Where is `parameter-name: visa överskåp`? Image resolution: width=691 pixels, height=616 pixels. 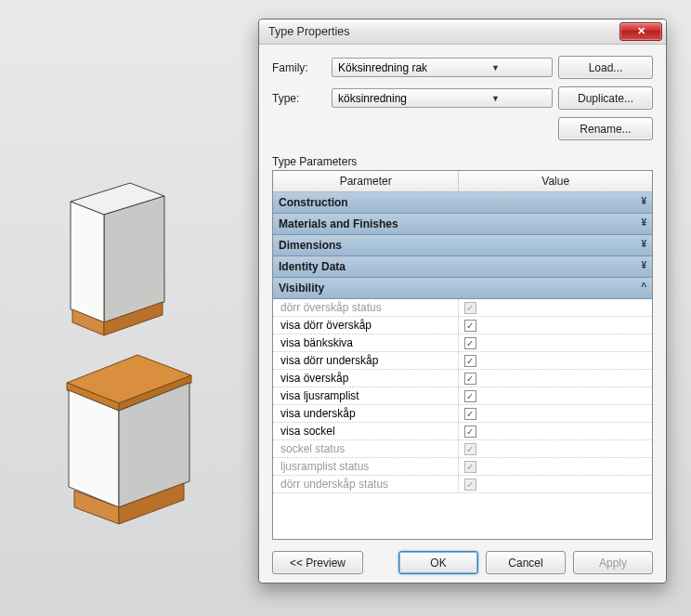 parameter-name: visa överskåp is located at coordinates (366, 378).